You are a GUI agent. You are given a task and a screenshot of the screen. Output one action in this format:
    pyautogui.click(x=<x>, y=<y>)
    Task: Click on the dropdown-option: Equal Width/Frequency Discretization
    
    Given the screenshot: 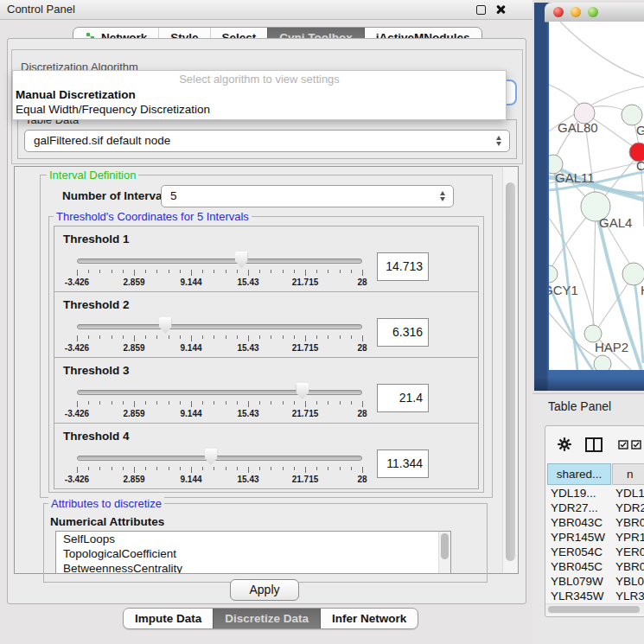 What is the action you would take?
    pyautogui.click(x=261, y=109)
    